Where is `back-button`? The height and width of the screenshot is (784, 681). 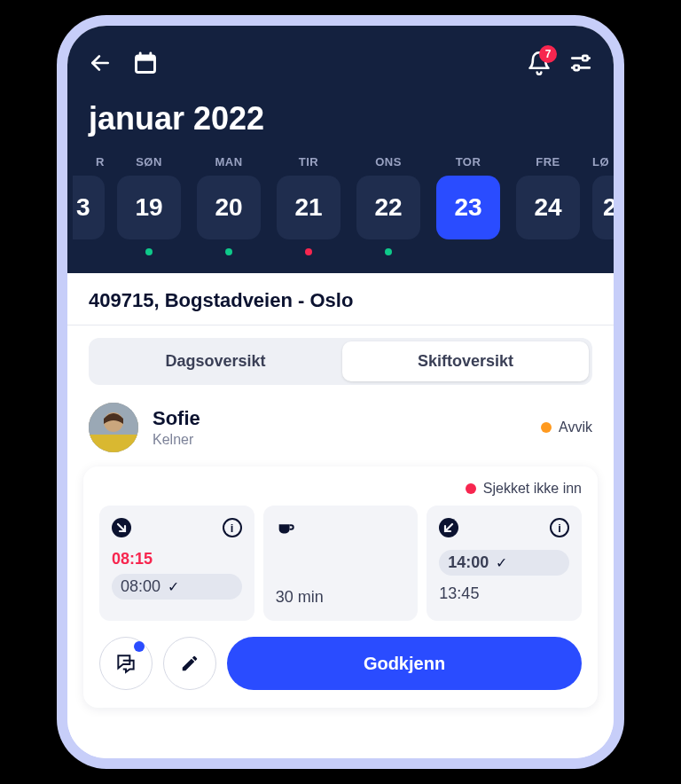
back-button is located at coordinates (100, 63).